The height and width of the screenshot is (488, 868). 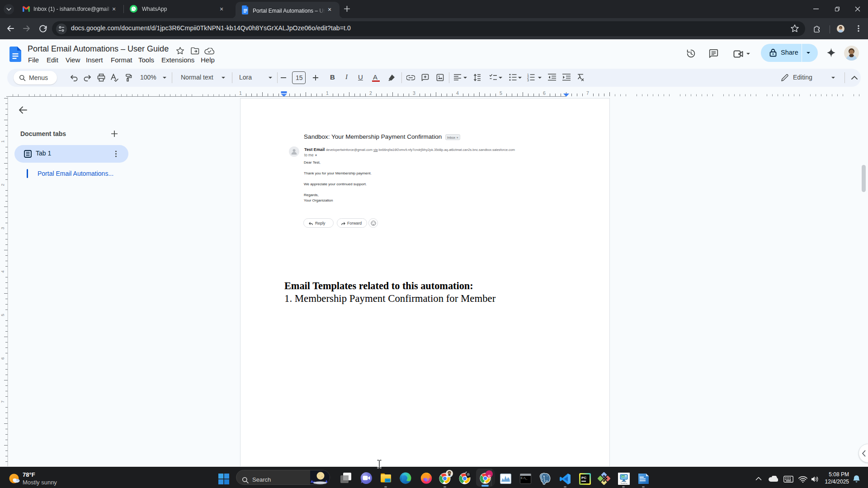 What do you see at coordinates (623, 477) in the screenshot?
I see `svg-text: GO` at bounding box center [623, 477].